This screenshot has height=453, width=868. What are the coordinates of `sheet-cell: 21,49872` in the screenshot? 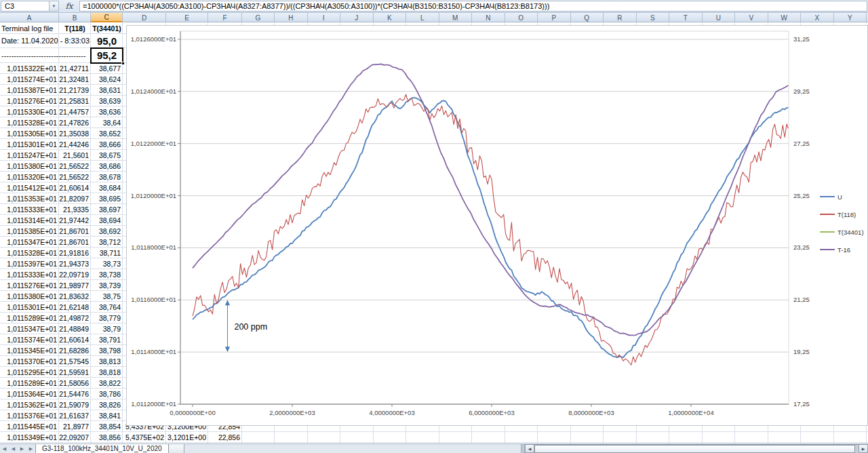 It's located at (75, 318).